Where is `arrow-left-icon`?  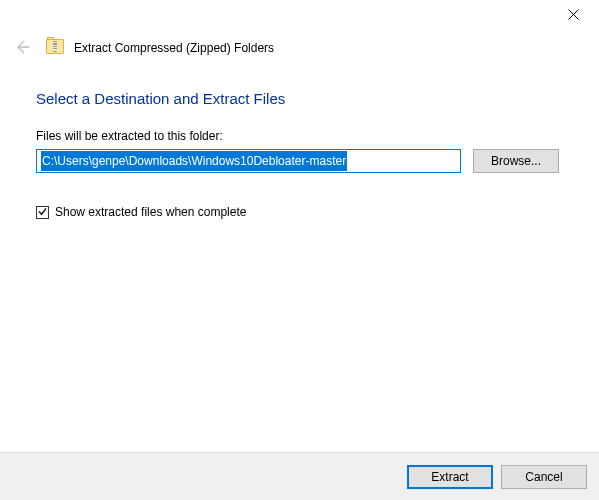 arrow-left-icon is located at coordinates (22, 48).